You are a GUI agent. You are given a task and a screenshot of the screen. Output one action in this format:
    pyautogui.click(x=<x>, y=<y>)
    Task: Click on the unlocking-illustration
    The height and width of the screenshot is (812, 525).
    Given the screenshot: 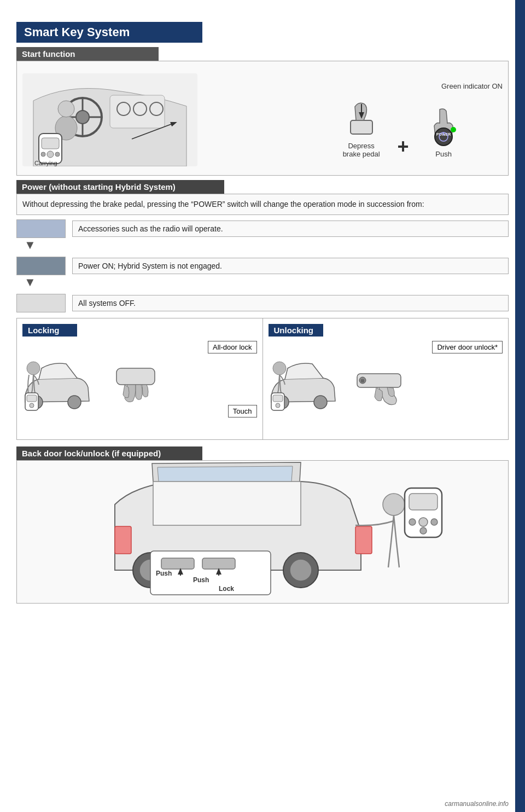 What is the action you would take?
    pyautogui.click(x=304, y=387)
    